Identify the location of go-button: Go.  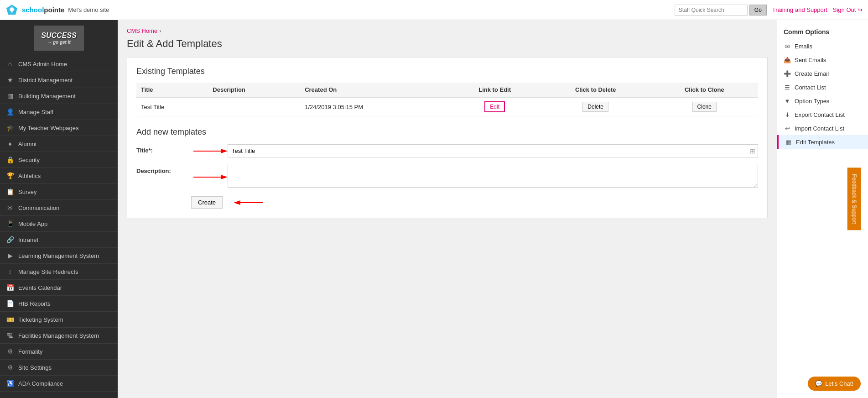
(758, 10).